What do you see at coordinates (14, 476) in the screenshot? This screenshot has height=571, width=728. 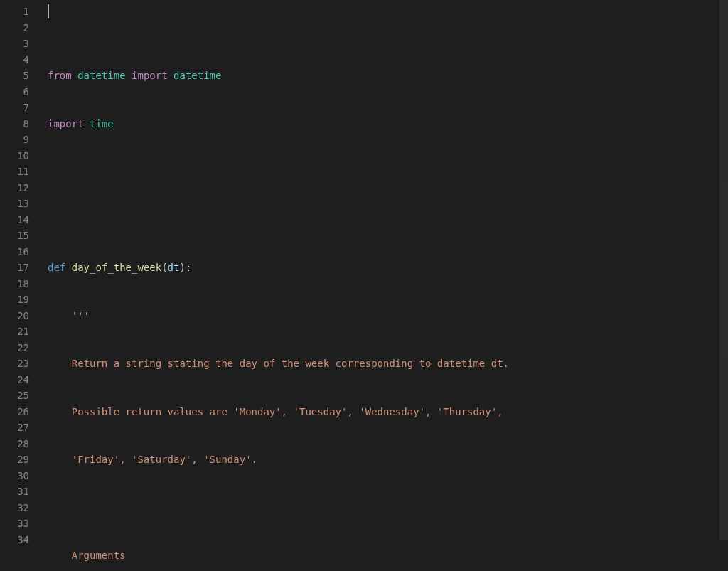 I see `line-number: 30` at bounding box center [14, 476].